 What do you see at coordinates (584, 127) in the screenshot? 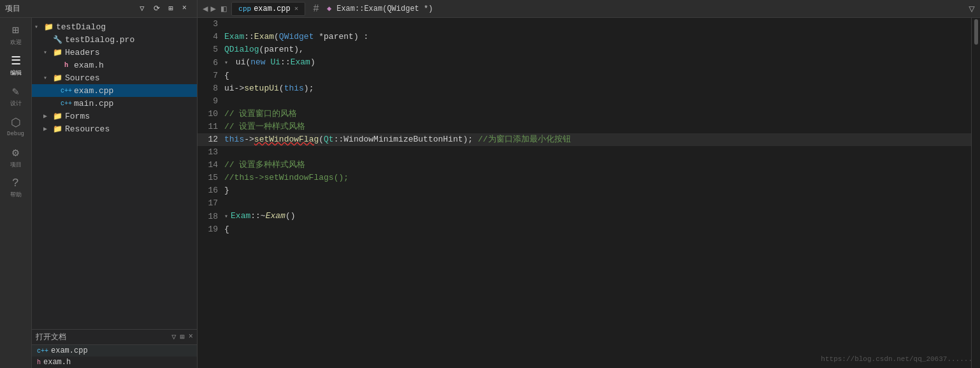
I see `code-line-11: 11 // 设置一种样式风格` at bounding box center [584, 127].